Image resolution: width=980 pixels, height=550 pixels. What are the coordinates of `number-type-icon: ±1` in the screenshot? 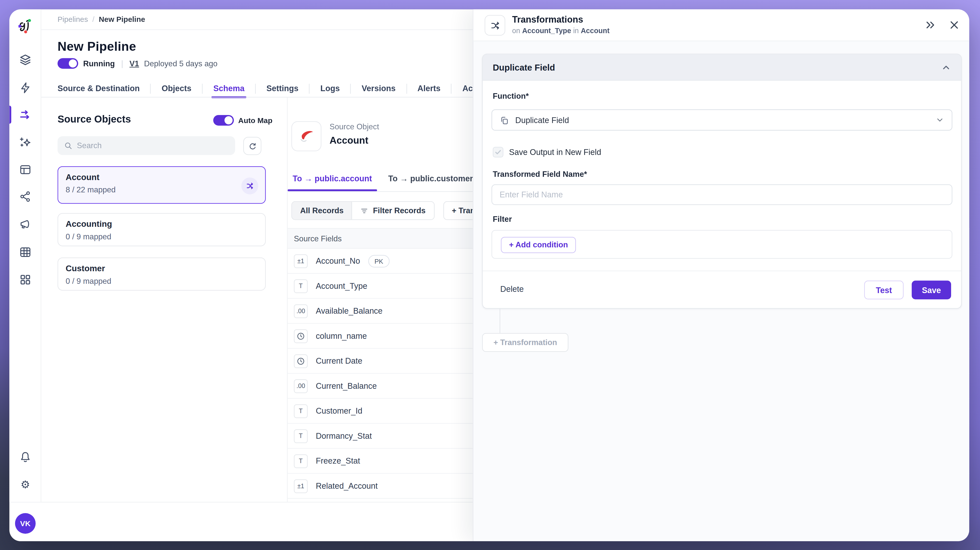 It's located at (301, 486).